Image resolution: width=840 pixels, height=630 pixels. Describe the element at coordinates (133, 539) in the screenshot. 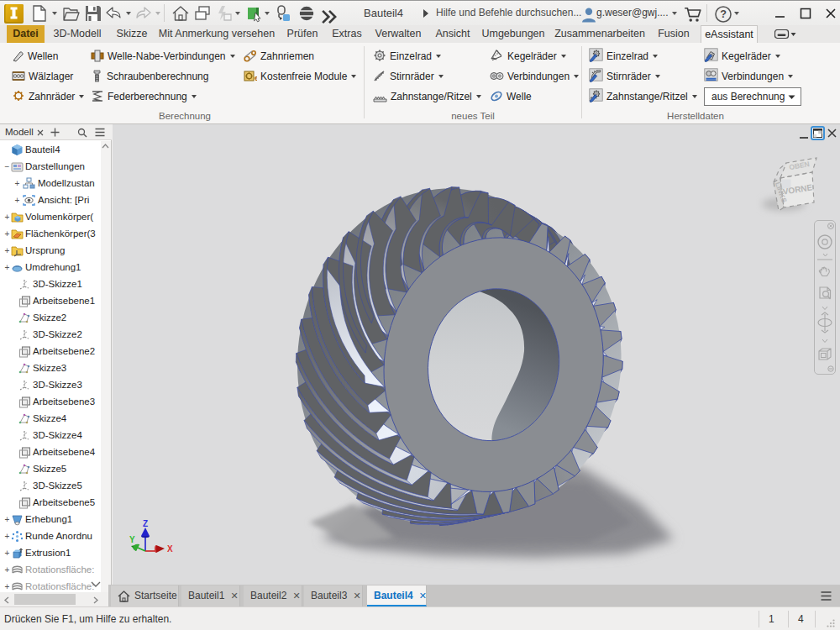

I see `svg-text: Y` at that location.